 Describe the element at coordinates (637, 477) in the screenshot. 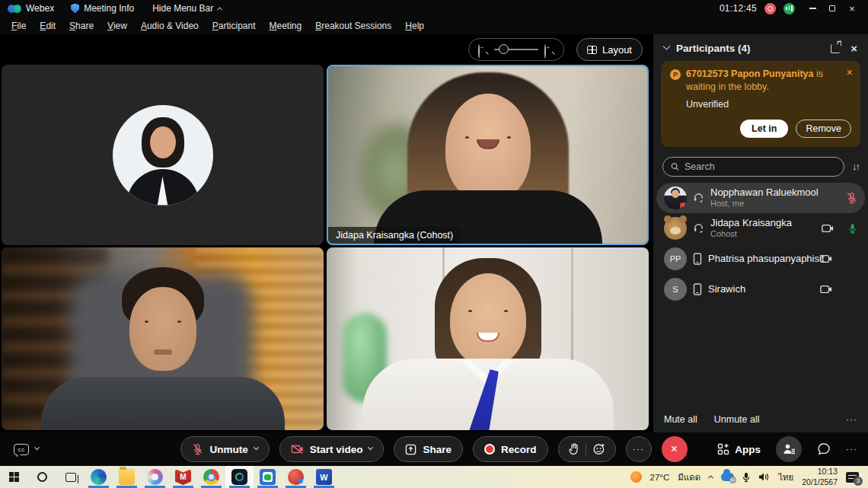

I see `weather-sun-icon` at that location.